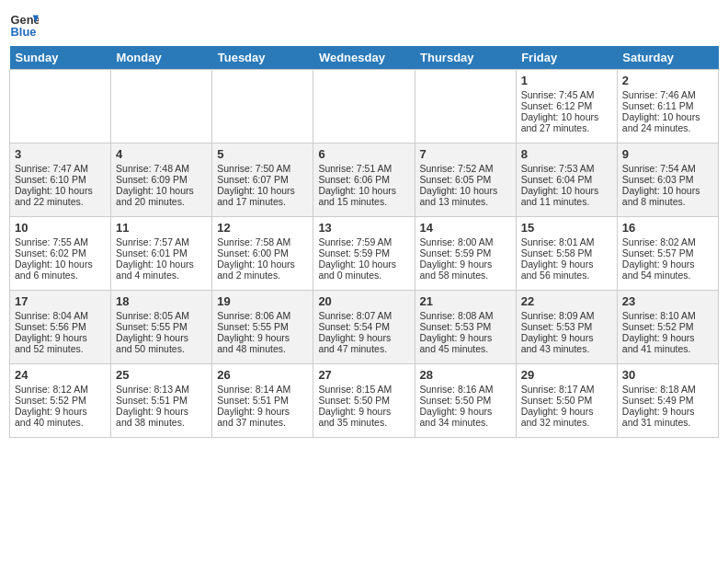 The height and width of the screenshot is (563, 728). Describe the element at coordinates (667, 242) in the screenshot. I see `sunrise-text: Sunrise: 8:02 AM` at that location.